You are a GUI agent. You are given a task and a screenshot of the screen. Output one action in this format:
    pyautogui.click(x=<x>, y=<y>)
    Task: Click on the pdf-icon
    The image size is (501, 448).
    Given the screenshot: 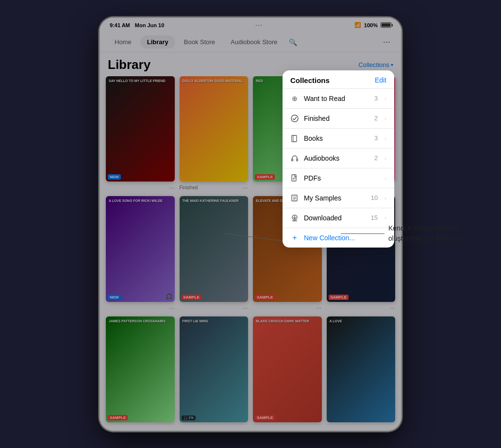 What is the action you would take?
    pyautogui.click(x=295, y=178)
    